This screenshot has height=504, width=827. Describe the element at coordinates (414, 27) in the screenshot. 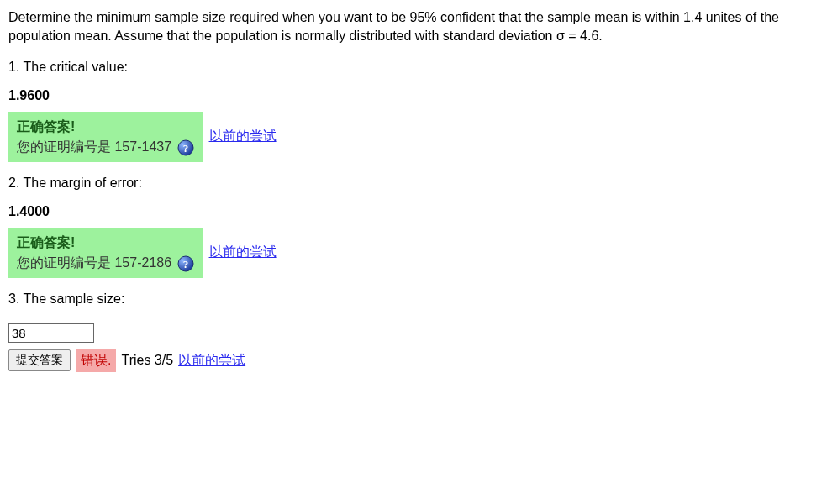

I see `problem-statement: Determine the minimum sample size requir…` at that location.